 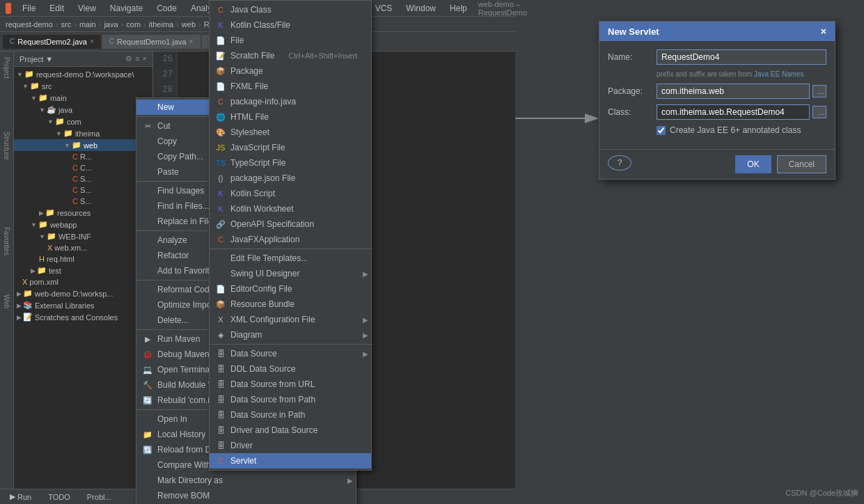 What do you see at coordinates (127, 8) in the screenshot?
I see `menu-navigate: Navigate` at bounding box center [127, 8].